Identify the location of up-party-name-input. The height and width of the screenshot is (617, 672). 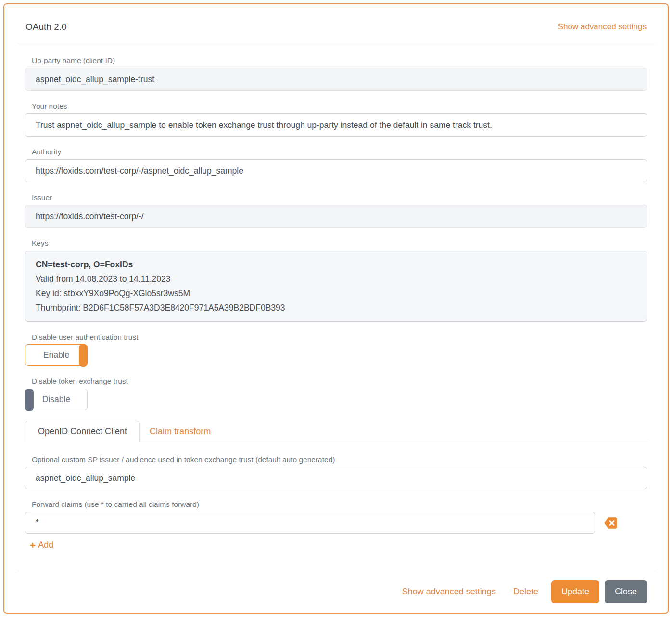
(336, 79).